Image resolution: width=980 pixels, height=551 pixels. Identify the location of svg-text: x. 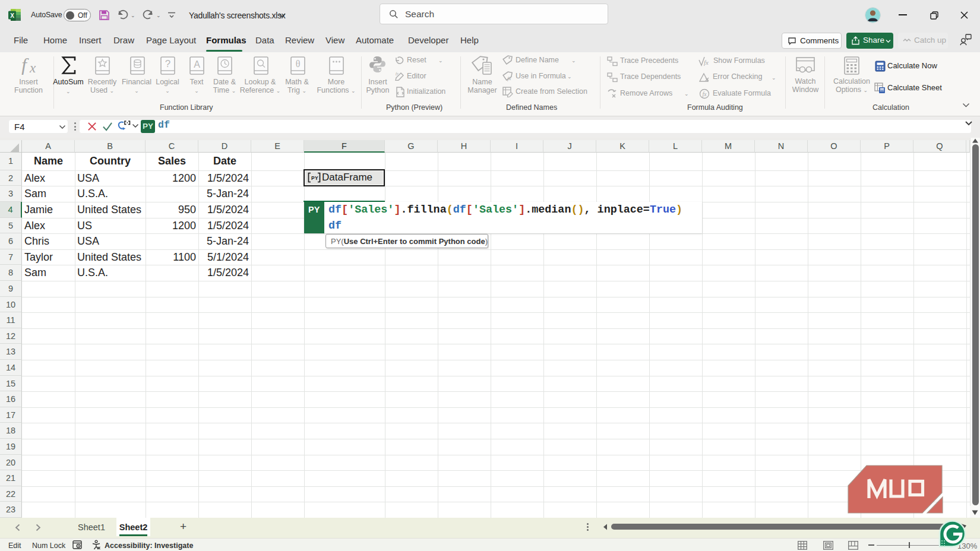
(33, 68).